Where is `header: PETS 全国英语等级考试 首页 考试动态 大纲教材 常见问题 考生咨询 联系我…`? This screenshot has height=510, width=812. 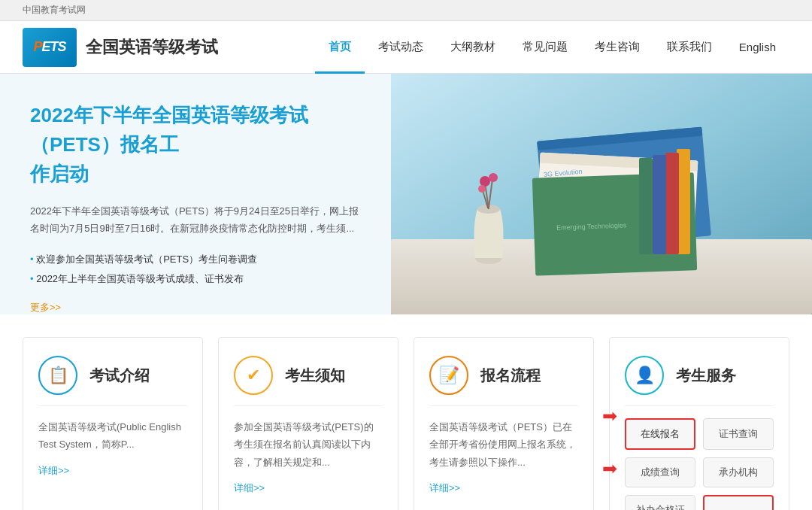 header: PETS 全国英语等级考试 首页 考试动态 大纲教材 常见问题 考生咨询 联系我… is located at coordinates (406, 47).